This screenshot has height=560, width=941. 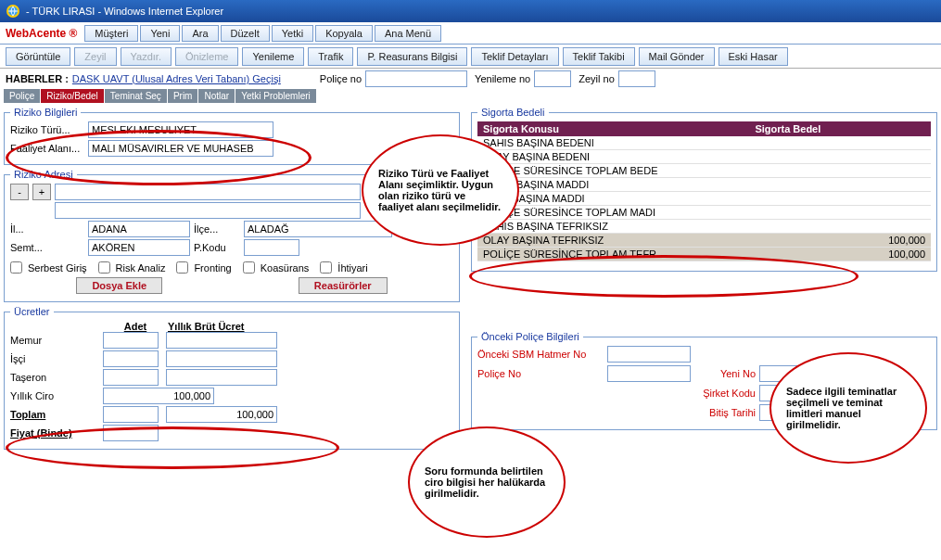 I want to click on news-bar: HABERLER : DASK UAVT (Ulusal Adres Veri …, so click(x=471, y=79).